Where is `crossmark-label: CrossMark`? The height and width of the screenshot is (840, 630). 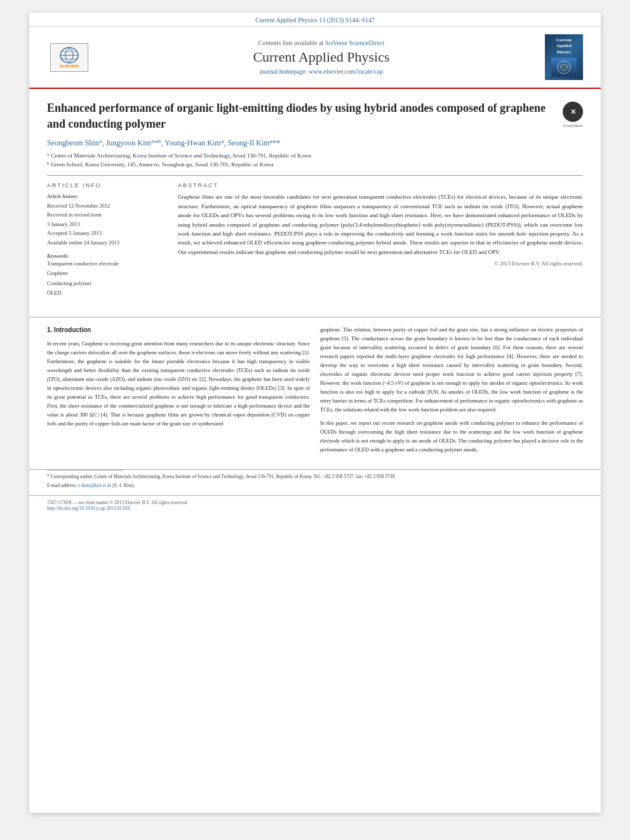 crossmark-label: CrossMark is located at coordinates (573, 126).